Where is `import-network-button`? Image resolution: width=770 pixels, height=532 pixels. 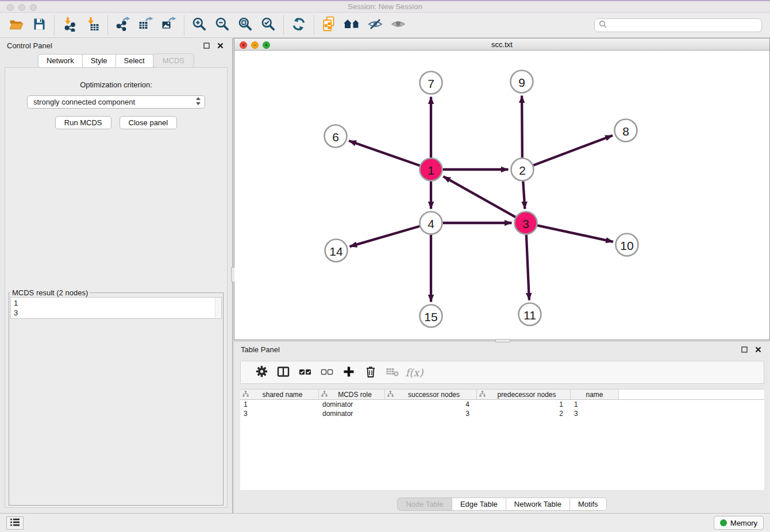
import-network-button is located at coordinates (70, 25).